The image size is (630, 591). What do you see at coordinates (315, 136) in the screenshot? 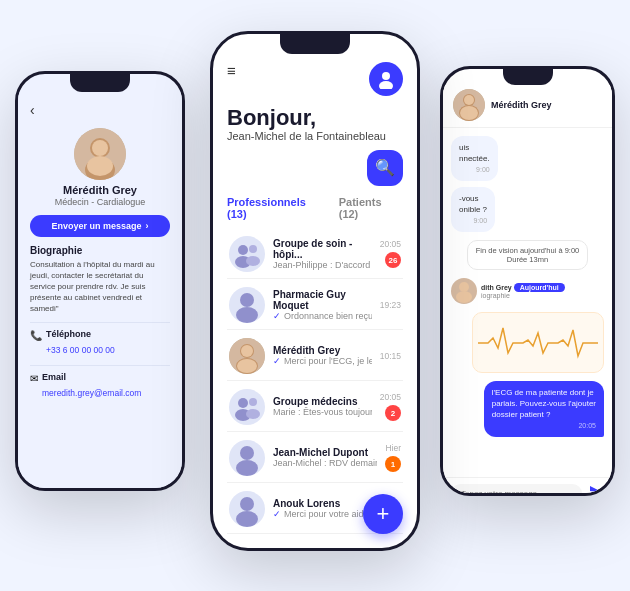
I see `greeting-sub: Jean-Michel de la Fontainebleau` at bounding box center [315, 136].